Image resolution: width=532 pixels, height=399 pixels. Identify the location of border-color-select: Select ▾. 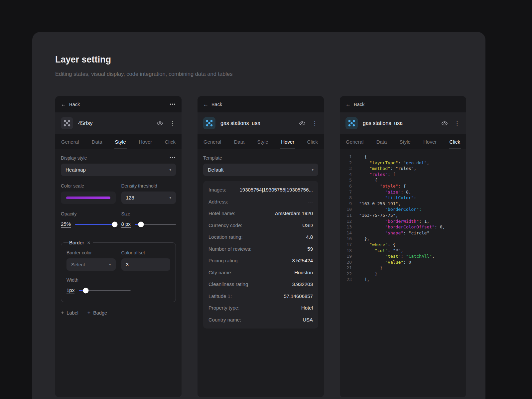
(91, 265).